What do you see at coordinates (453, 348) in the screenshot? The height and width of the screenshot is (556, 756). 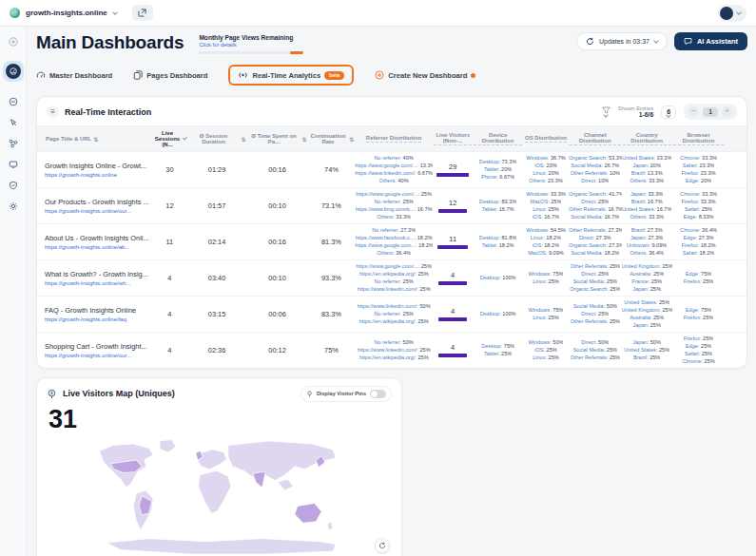 I see `live-visitors-value: 4` at bounding box center [453, 348].